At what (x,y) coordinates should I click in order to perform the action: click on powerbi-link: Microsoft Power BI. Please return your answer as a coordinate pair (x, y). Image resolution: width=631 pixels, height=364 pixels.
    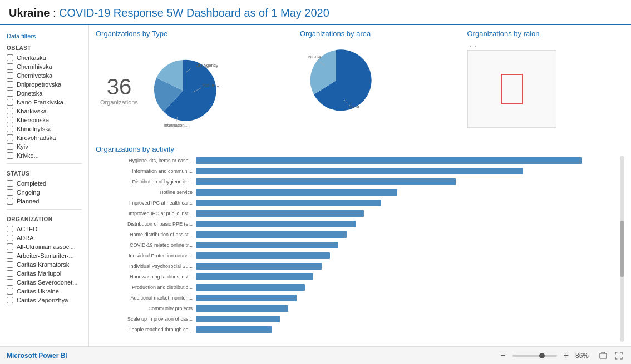
    Looking at the image, I should click on (37, 356).